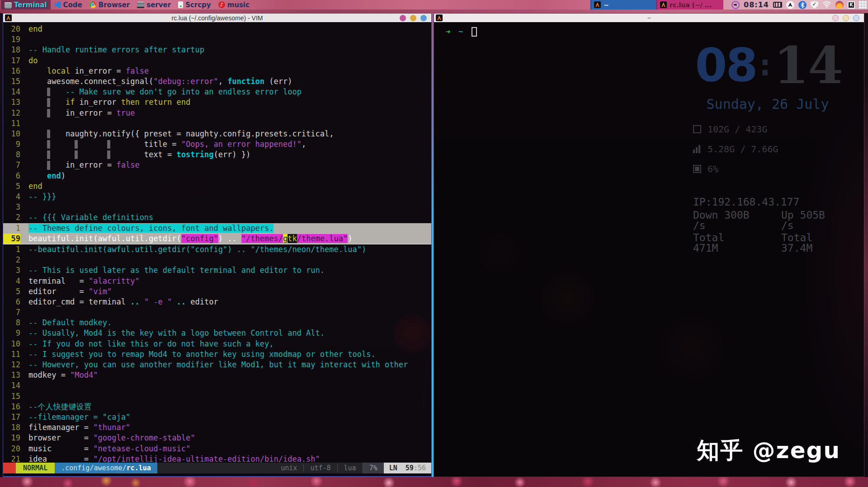 The image size is (868, 487). What do you see at coordinates (778, 5) in the screenshot?
I see `keyboard-icon` at bounding box center [778, 5].